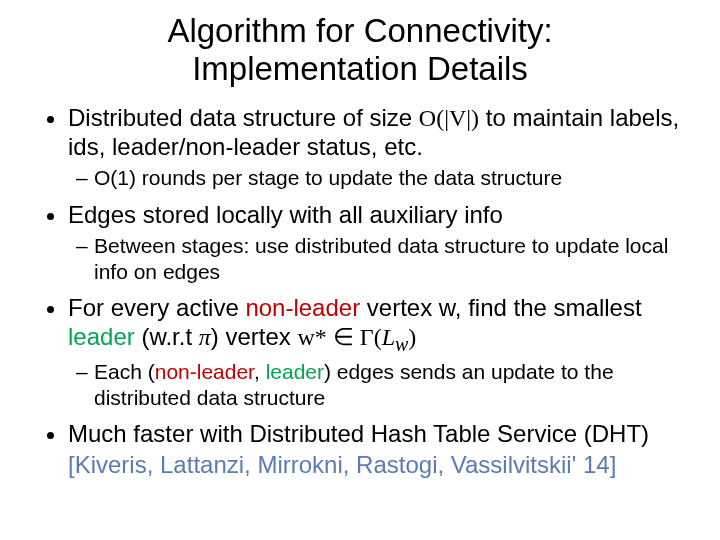  I want to click on b1-math: O(|V|), so click(449, 118).